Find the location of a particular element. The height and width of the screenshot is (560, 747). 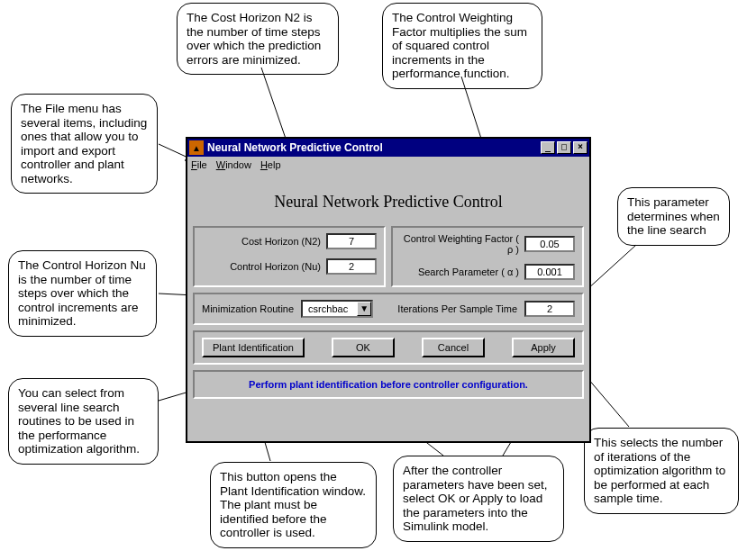

routine-panel: Minimization Routine csrchbac ▼ Iteratio… is located at coordinates (388, 309).